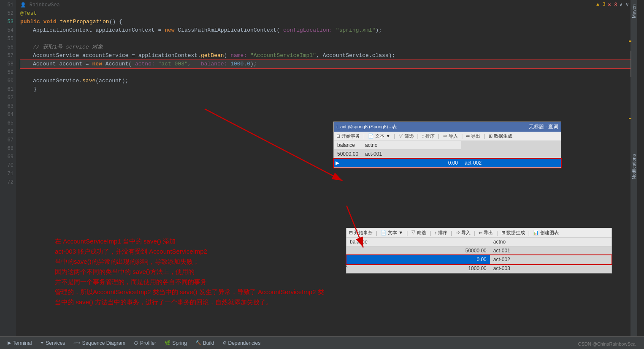 This screenshot has width=644, height=349. Describe the element at coordinates (11, 47) in the screenshot. I see `line-num-56: 56` at that location.